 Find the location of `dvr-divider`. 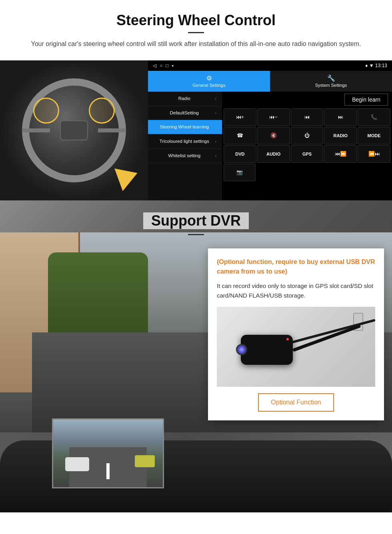

dvr-divider is located at coordinates (196, 234).